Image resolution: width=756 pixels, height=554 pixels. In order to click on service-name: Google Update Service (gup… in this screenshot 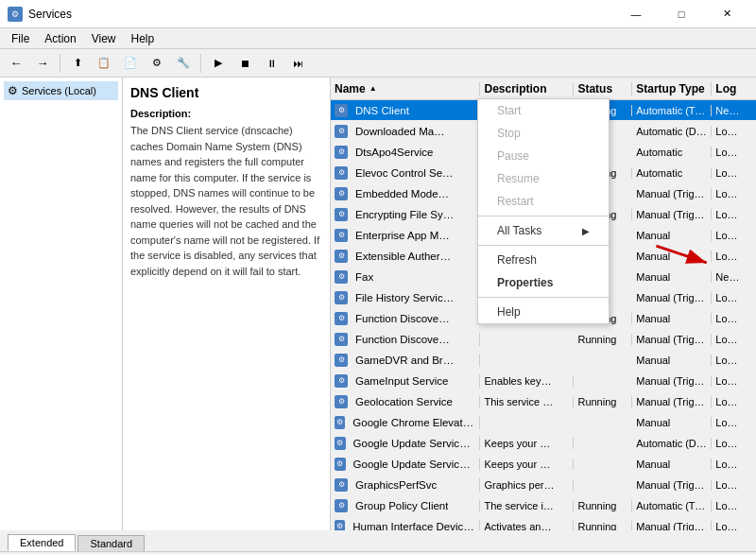, I will do `click(415, 464)`.